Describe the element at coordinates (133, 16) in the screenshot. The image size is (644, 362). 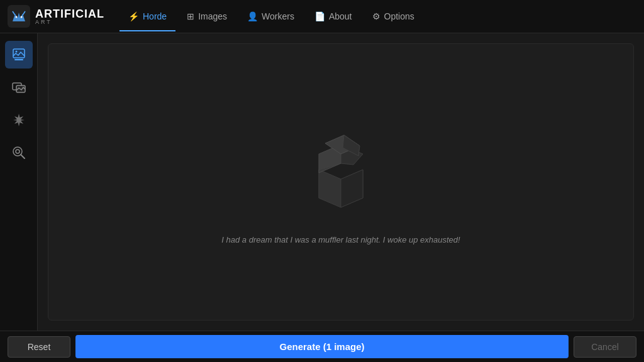
I see `horde-icon: ⚡` at that location.